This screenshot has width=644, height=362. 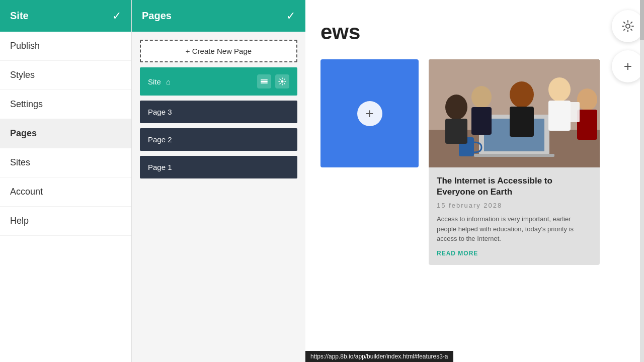 I want to click on card-date: 15 february 2028, so click(x=514, y=205).